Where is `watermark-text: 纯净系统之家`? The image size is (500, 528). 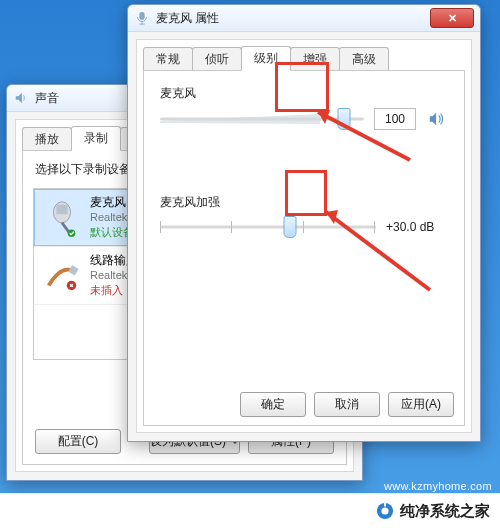 watermark-text: 纯净系统之家 is located at coordinates (445, 512).